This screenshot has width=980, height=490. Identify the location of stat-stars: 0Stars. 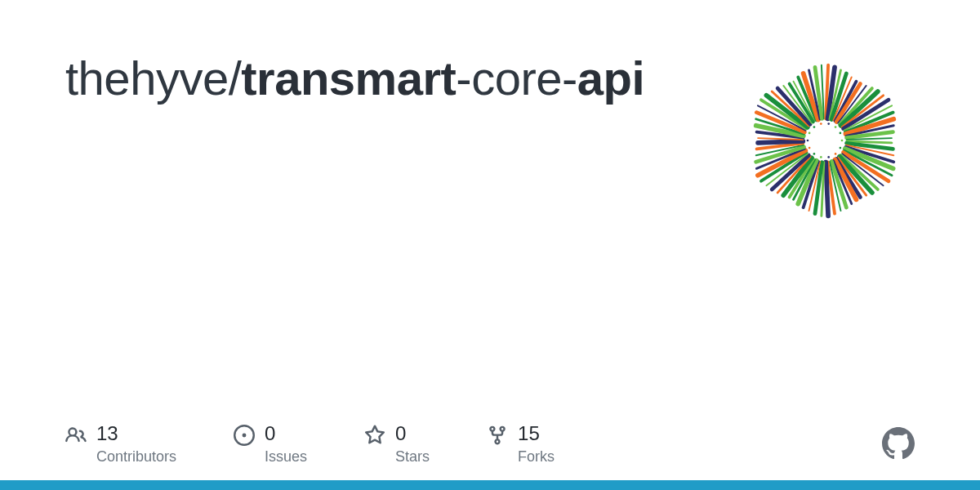
(397, 444).